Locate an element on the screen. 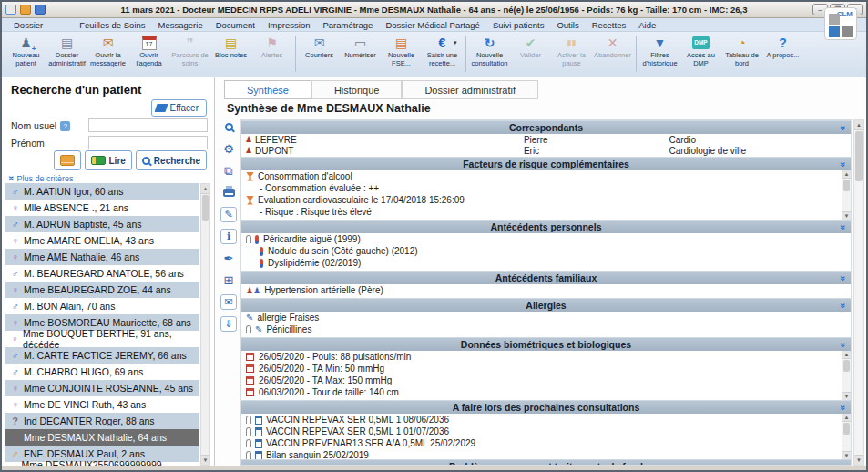 This screenshot has height=472, width=868. record-line: VACCIN REPEVAX SER 0,5ML 1 08/06/2036 is located at coordinates (541, 419).